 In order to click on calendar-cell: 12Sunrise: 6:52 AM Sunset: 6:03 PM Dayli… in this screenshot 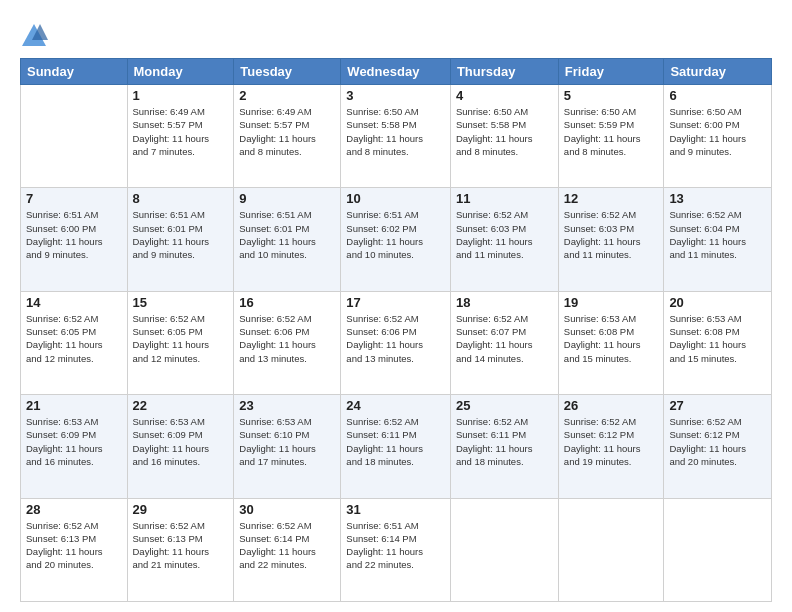, I will do `click(611, 240)`.